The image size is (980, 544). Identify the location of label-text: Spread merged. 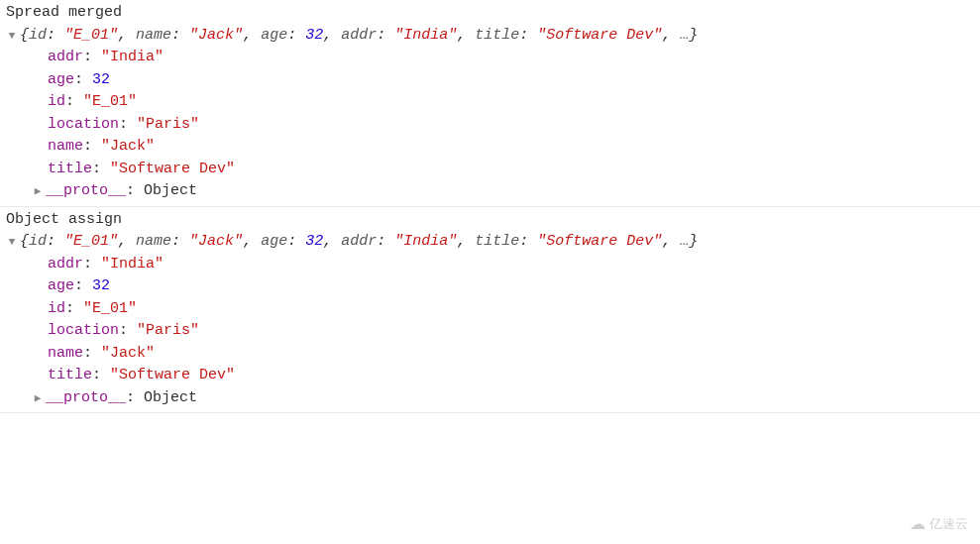
(63, 12).